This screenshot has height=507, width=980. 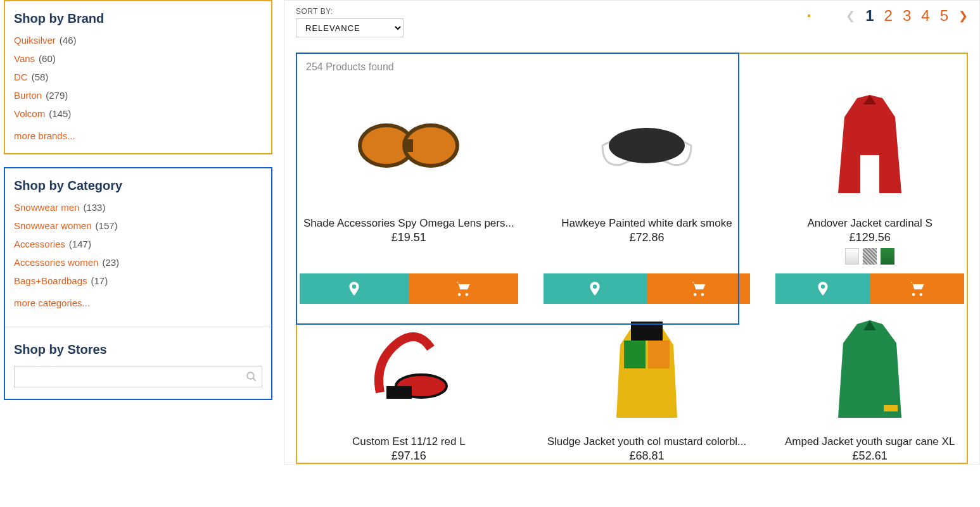 I want to click on page-2: 2, so click(x=888, y=16).